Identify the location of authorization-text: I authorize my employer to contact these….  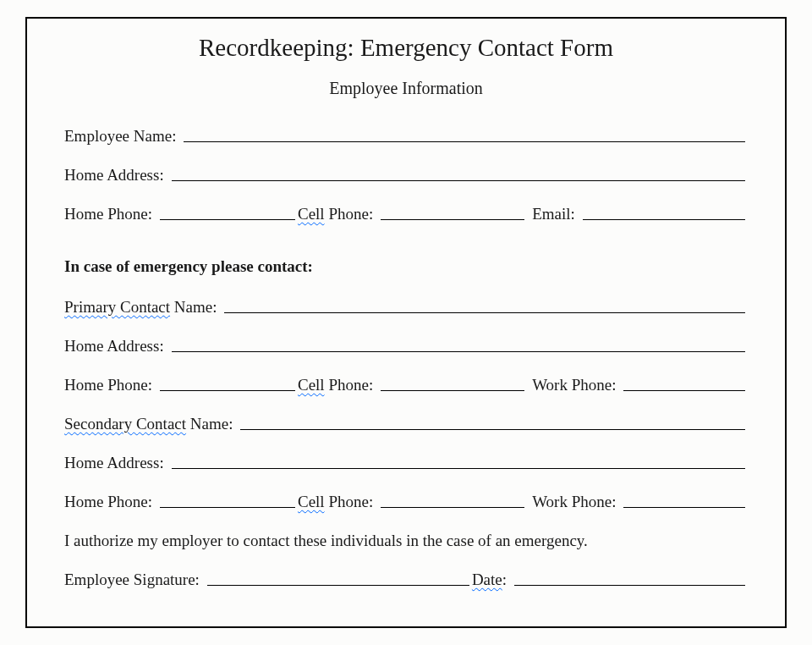
(406, 541).